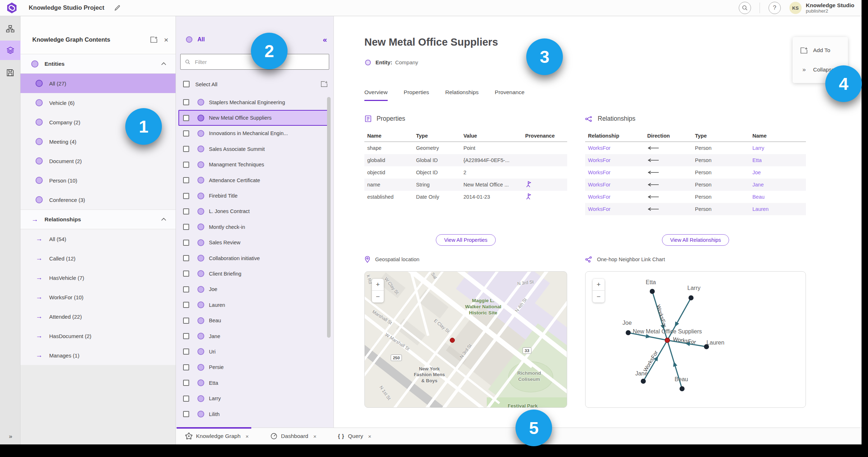  I want to click on expand-rail-button: », so click(10, 437).